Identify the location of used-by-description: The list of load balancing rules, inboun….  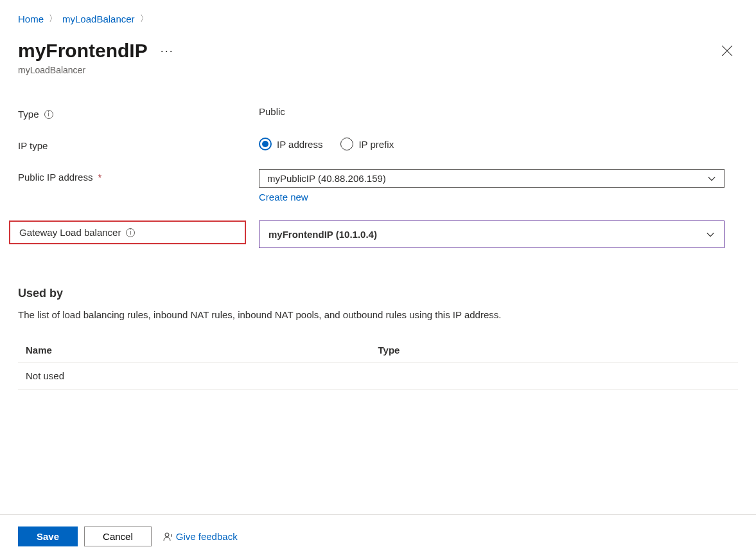
(378, 315).